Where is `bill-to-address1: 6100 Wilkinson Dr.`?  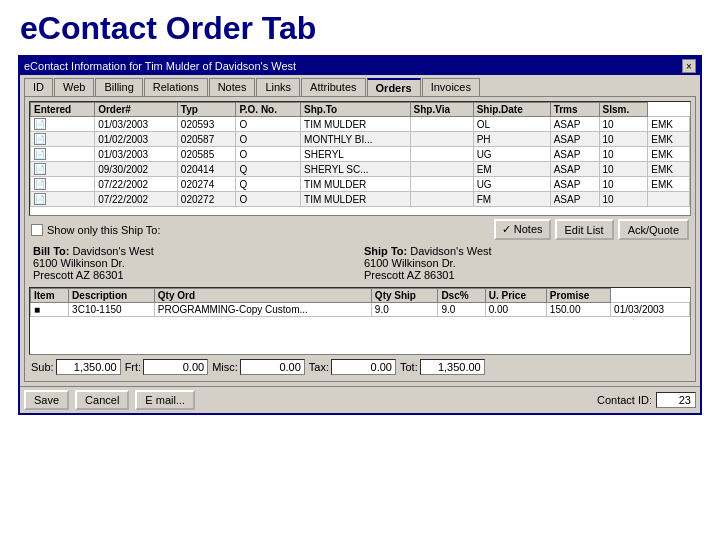 bill-to-address1: 6100 Wilkinson Dr. is located at coordinates (79, 263).